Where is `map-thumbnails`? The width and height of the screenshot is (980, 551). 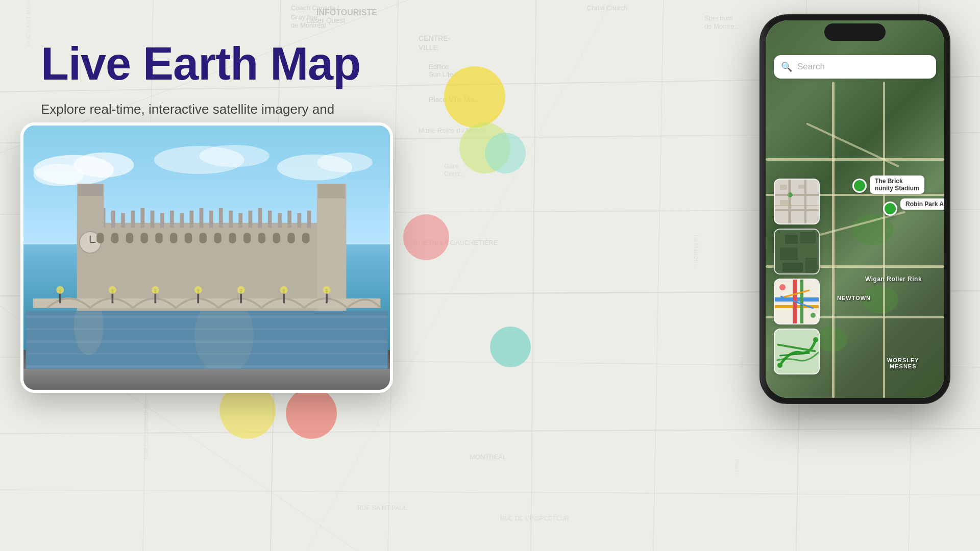 map-thumbnails is located at coordinates (797, 277).